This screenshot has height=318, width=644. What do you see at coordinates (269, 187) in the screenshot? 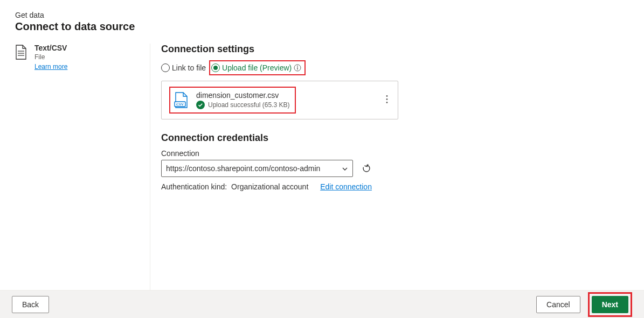
I see `auth-kind-value: Organizational account` at bounding box center [269, 187].